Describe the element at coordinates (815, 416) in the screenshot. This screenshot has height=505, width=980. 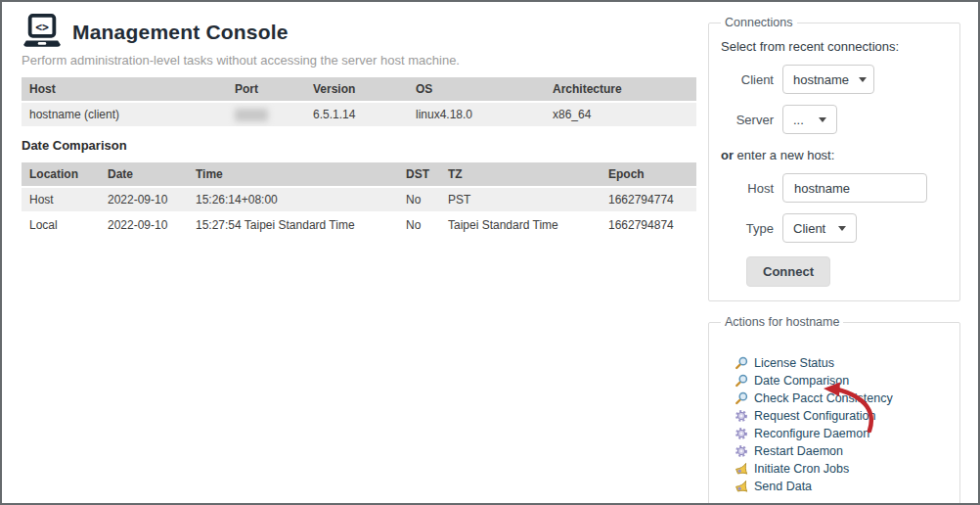
I see `action-label: Request Configuration` at that location.